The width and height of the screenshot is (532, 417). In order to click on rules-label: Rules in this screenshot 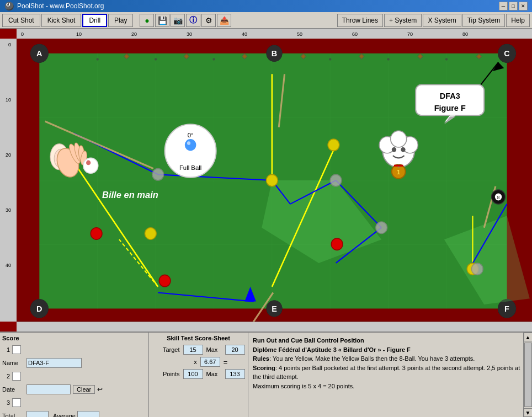, I will do `click(261, 359)`.